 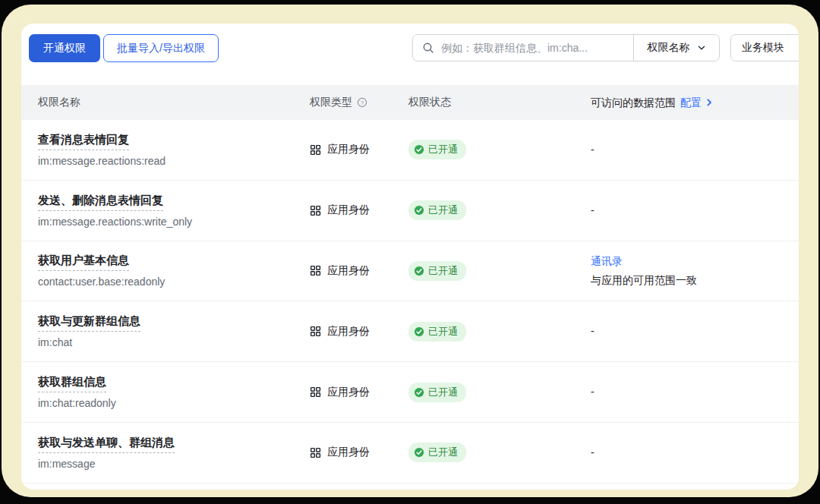 What do you see at coordinates (523, 48) in the screenshot?
I see `search-box` at bounding box center [523, 48].